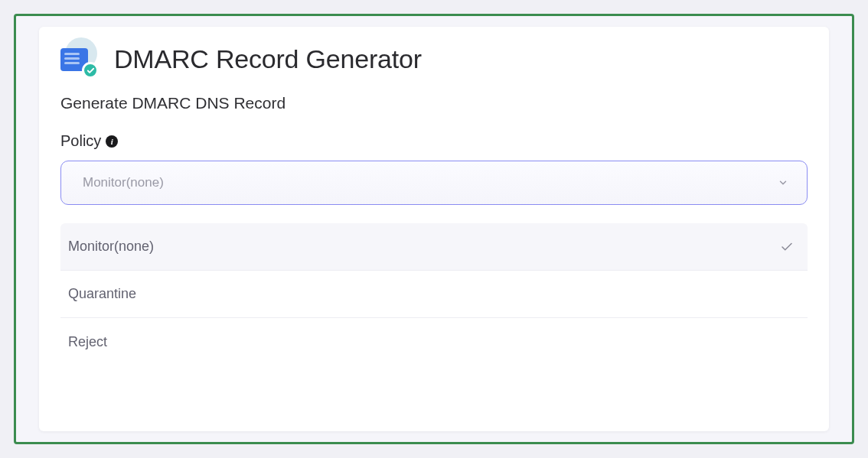 The image size is (868, 458). What do you see at coordinates (103, 294) in the screenshot?
I see `option-label: Quarantine` at bounding box center [103, 294].